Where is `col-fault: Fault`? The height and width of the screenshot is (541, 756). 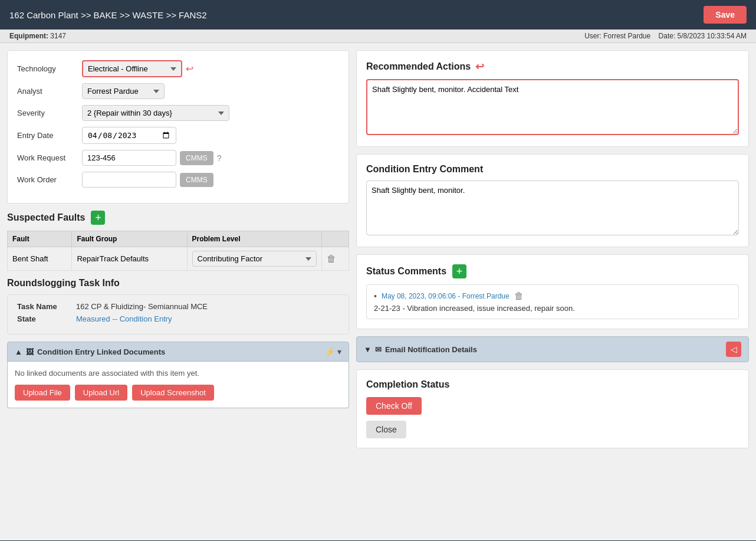
col-fault: Fault is located at coordinates (40, 240).